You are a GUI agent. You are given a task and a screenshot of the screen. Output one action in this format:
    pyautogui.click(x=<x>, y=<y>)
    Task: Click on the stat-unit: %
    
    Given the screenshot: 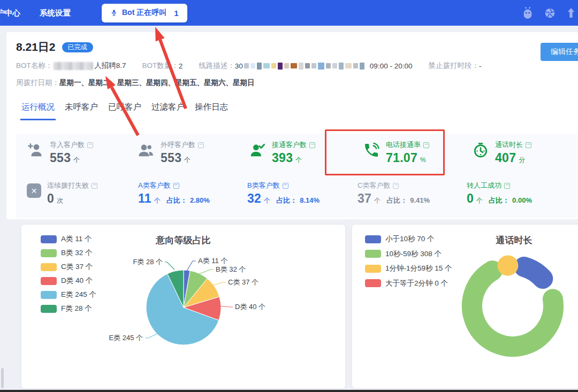 What is the action you would take?
    pyautogui.click(x=423, y=160)
    